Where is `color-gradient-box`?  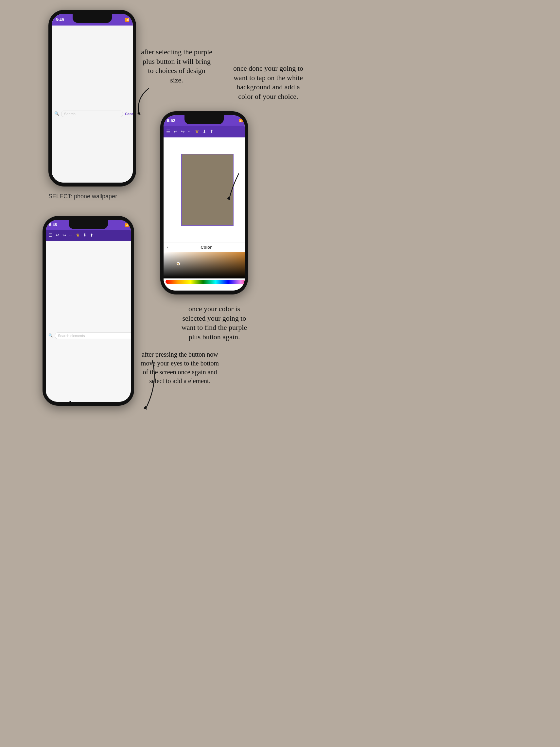 color-gradient-box is located at coordinates (204, 265).